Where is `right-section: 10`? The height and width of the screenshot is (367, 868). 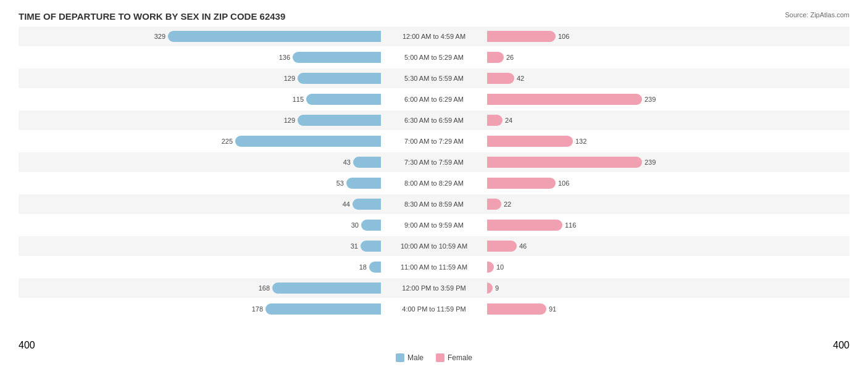 right-section: 10 is located at coordinates (667, 267).